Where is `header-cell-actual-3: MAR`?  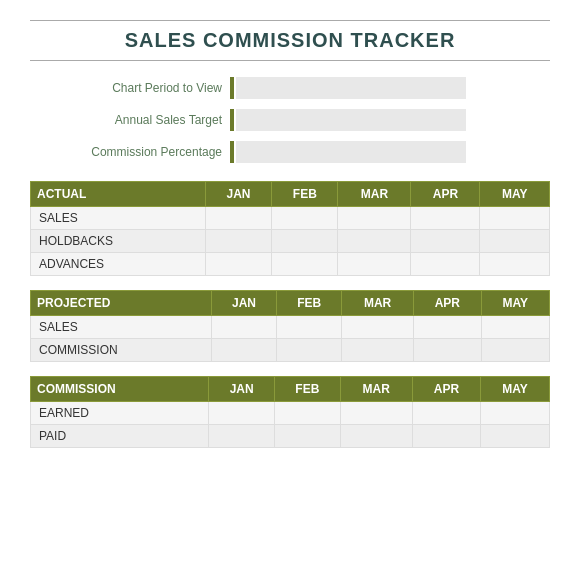 header-cell-actual-3: MAR is located at coordinates (374, 194).